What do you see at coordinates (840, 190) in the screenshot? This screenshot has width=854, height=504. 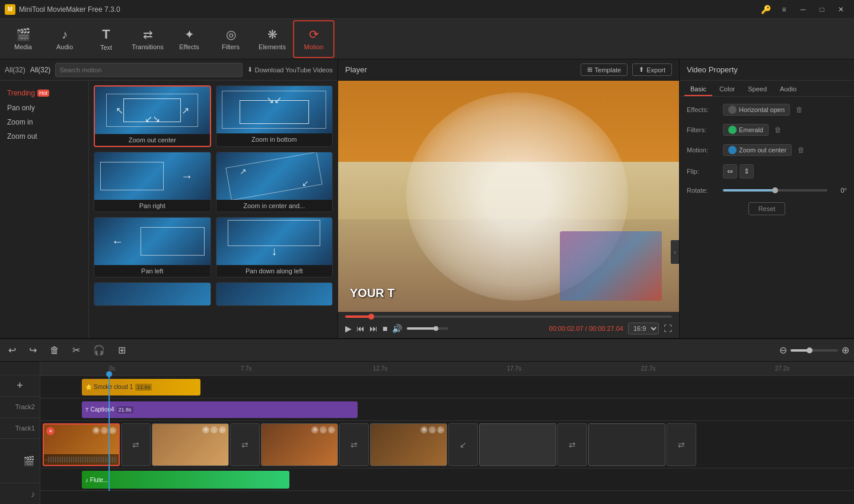 I see `rotate-value: 0°` at bounding box center [840, 190].